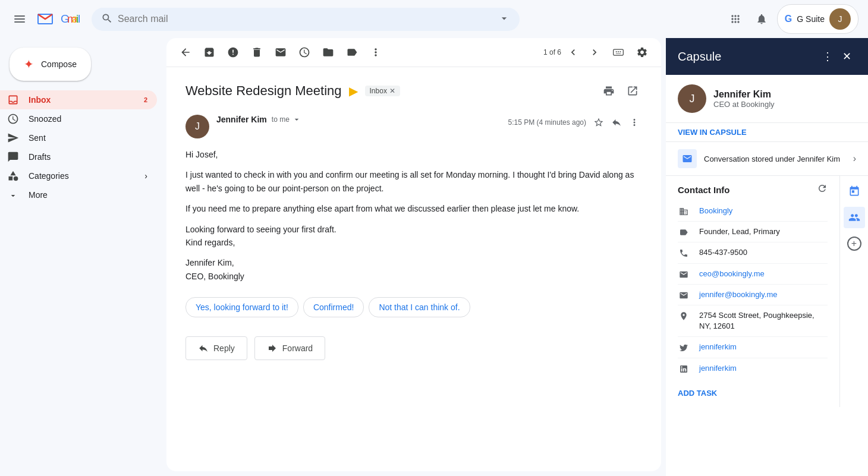 Image resolution: width=868 pixels, height=476 pixels. Describe the element at coordinates (767, 99) in the screenshot. I see `capsule-contact-row: J Jennifer Kim CEO at Bookingly` at that location.